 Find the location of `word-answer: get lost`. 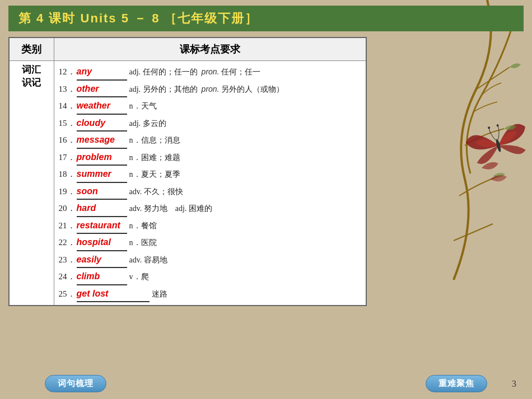

word-answer: get lost is located at coordinates (93, 293).